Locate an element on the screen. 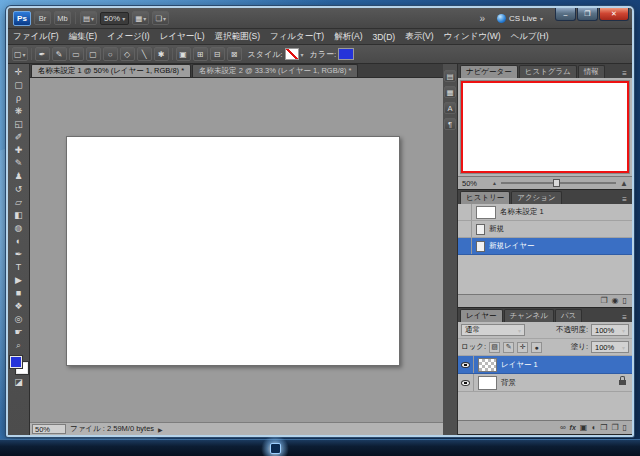 The width and height of the screenshot is (640, 456). 3d-rotate-tool: ❖ is located at coordinates (19, 306).